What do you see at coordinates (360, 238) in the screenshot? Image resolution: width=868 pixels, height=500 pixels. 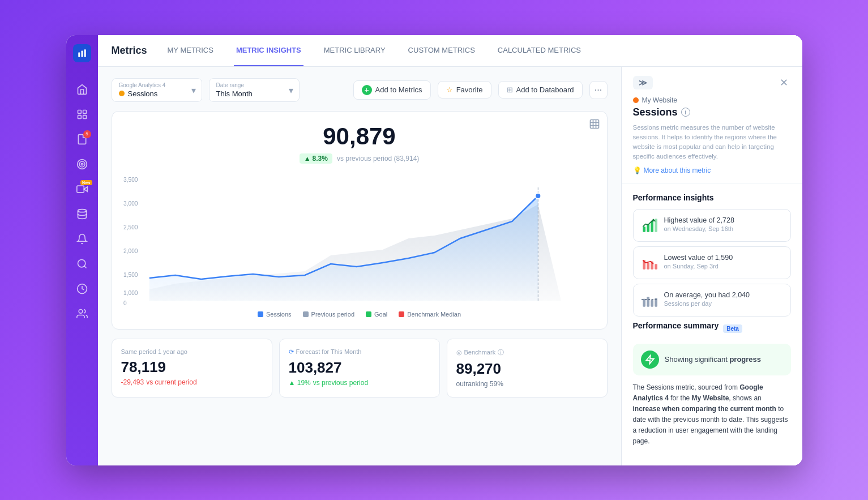 I see `chart-svg-container: 3,500 3,000 2,500 2,000 1,500 1,000 0` at bounding box center [360, 238].